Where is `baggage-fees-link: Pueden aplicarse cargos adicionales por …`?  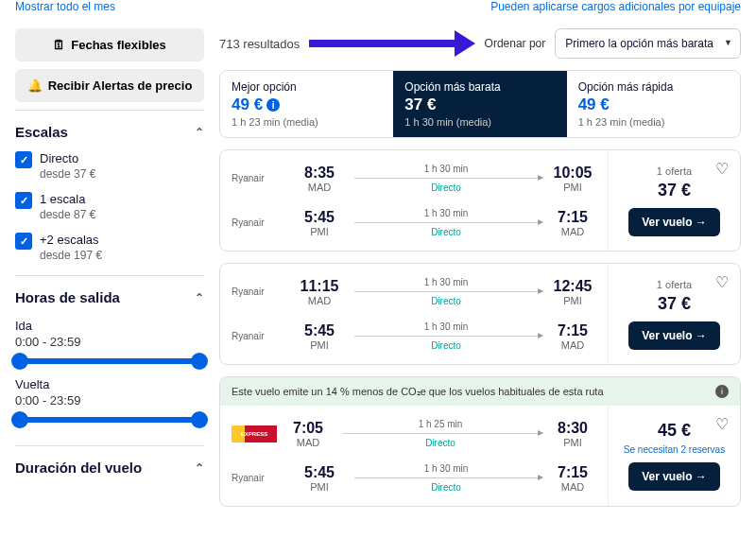
baggage-fees-link: Pueden aplicarse cargos adicionales por … is located at coordinates (616, 7).